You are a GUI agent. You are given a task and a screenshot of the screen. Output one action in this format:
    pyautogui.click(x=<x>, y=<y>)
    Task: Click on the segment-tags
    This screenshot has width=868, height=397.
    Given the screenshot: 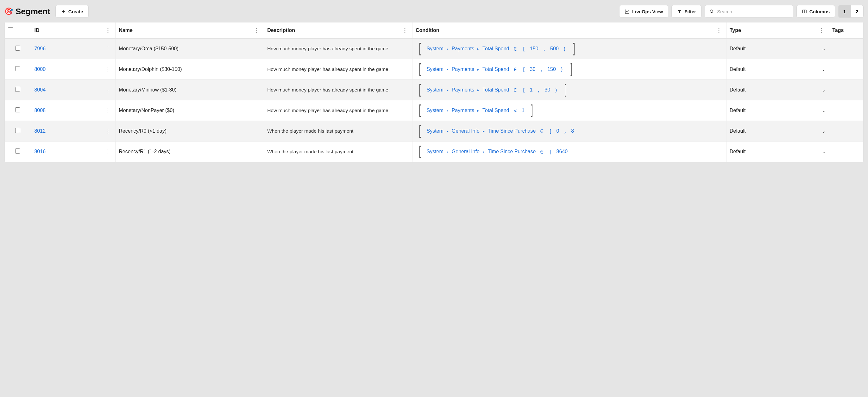 What is the action you would take?
    pyautogui.click(x=846, y=69)
    